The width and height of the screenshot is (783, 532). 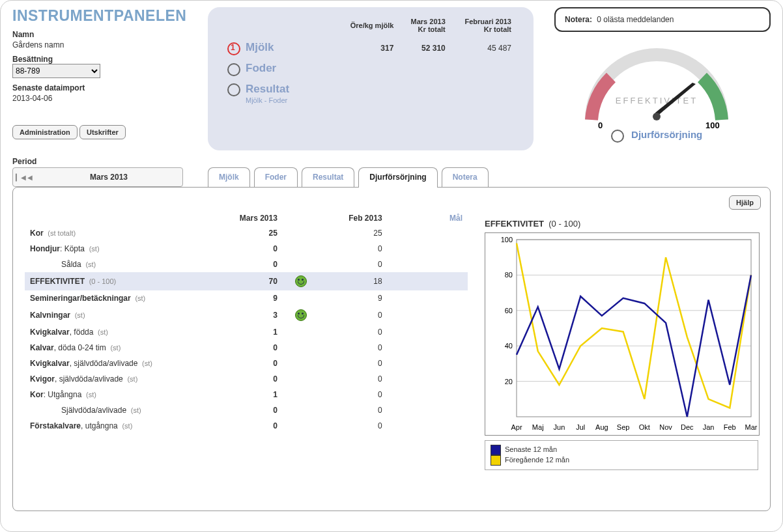 I want to click on period-text: Mars 2013, so click(x=109, y=177).